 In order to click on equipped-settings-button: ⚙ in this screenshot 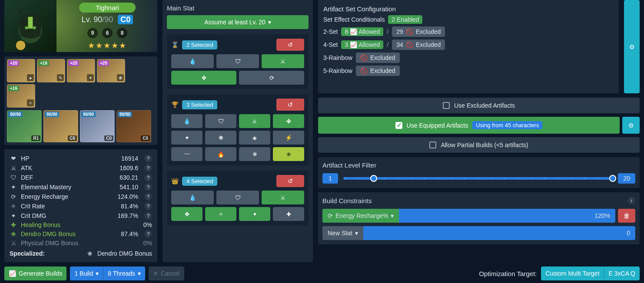, I will do `click(631, 125)`.